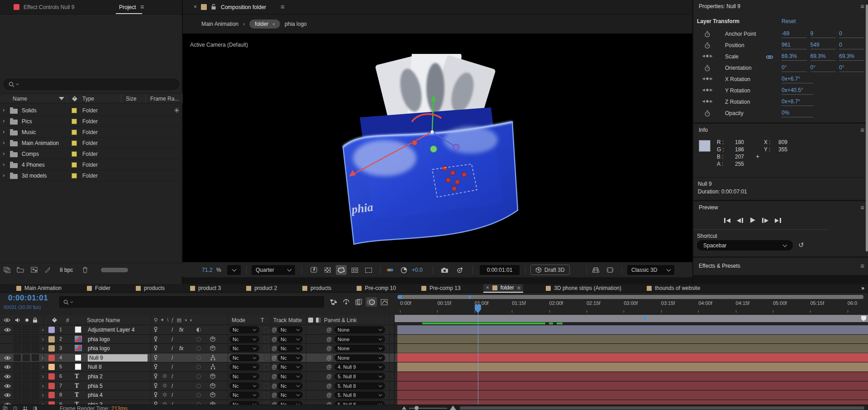 The height and width of the screenshot is (410, 868). What do you see at coordinates (360, 386) in the screenshot?
I see `parent-dropdown: 5. Null 8` at bounding box center [360, 386].